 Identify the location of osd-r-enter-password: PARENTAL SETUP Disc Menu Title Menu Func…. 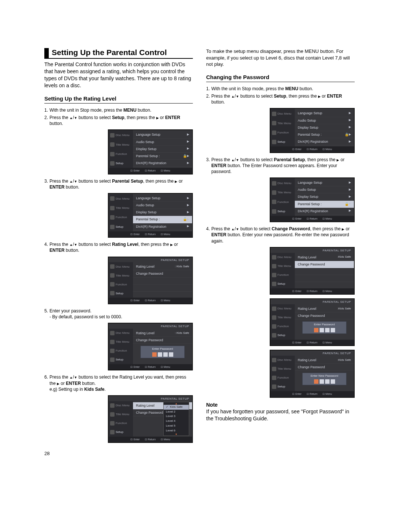
(312, 322).